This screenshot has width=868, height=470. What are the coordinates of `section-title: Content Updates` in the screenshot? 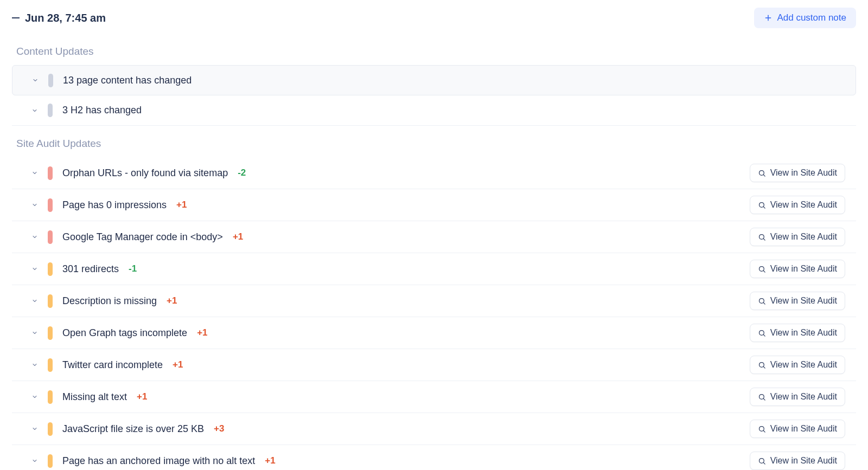 It's located at (436, 51).